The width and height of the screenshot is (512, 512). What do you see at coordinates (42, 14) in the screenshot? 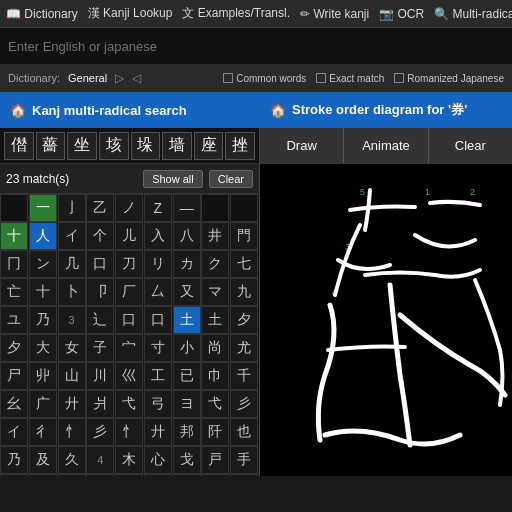
I see `nav-dictionary: 📖 Dictionary` at bounding box center [42, 14].